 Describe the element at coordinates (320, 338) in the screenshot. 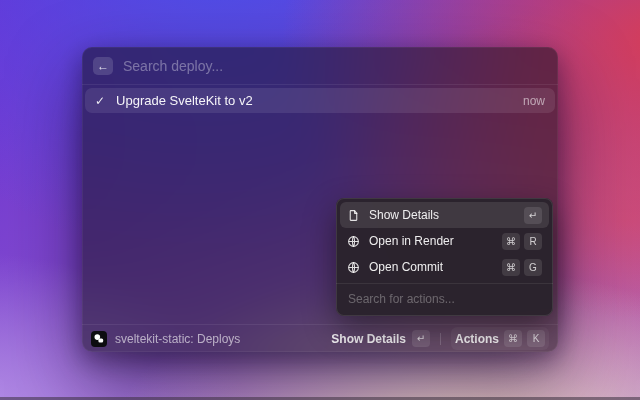

I see `status-bar: sveltekit-static: Deploys Show Details ↵…` at that location.